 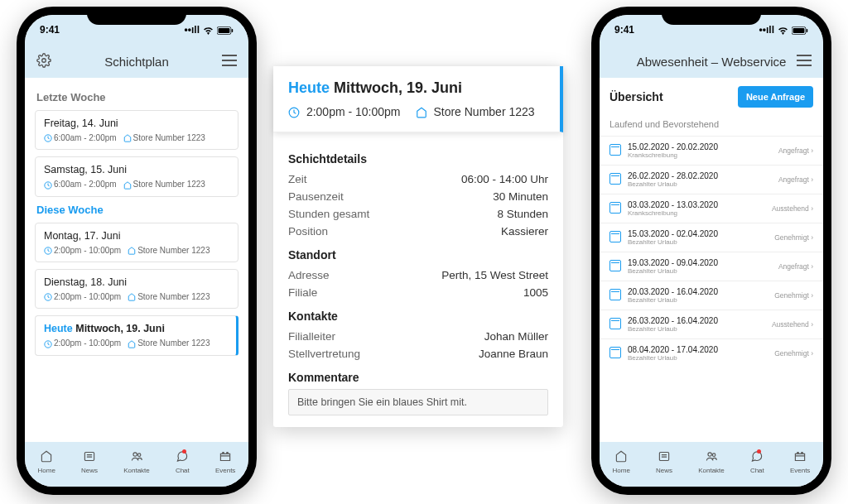 I want to click on settings-icon, so click(x=44, y=61).